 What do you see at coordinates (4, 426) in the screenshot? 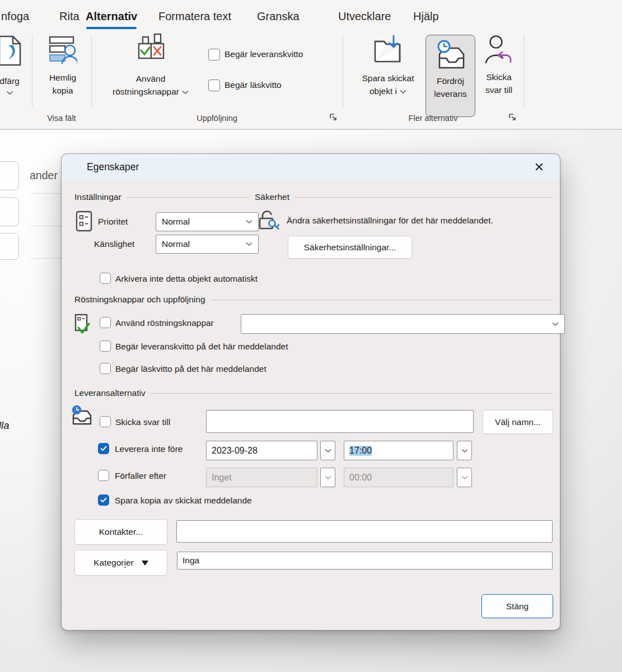
I see `signature-text-fragment: lla` at bounding box center [4, 426].